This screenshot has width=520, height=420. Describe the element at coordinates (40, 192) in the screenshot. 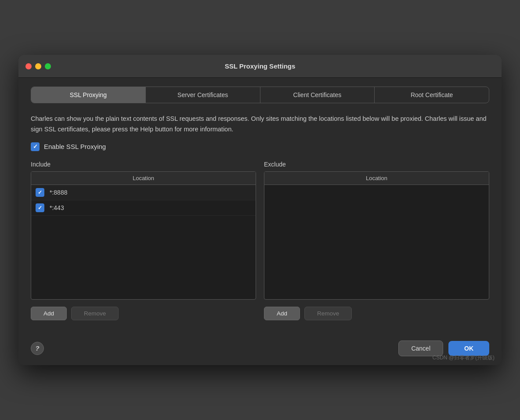

I see `row-checkbox-1: ✓` at that location.